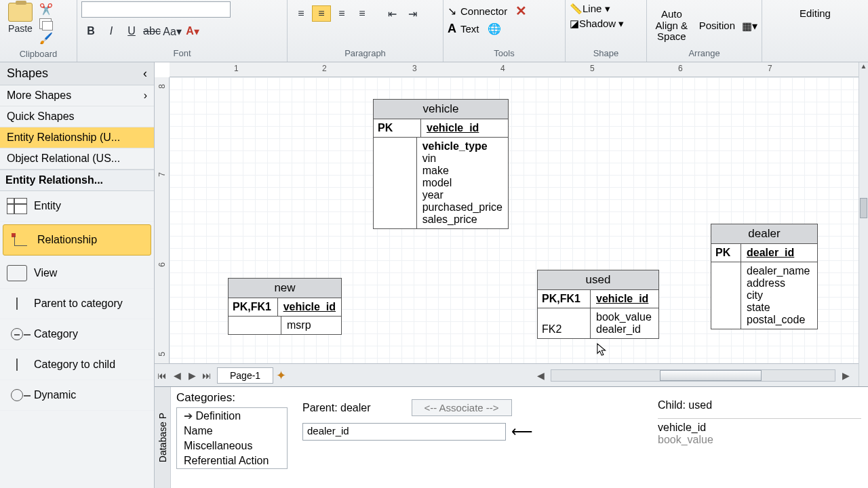 Image resolution: width=868 pixels, height=488 pixels. Describe the element at coordinates (285, 289) in the screenshot. I see `entity-title: new` at that location.